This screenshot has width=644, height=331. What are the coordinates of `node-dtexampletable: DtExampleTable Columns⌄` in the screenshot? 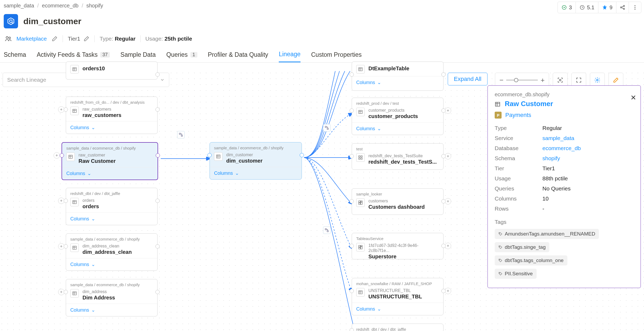 It's located at (398, 76).